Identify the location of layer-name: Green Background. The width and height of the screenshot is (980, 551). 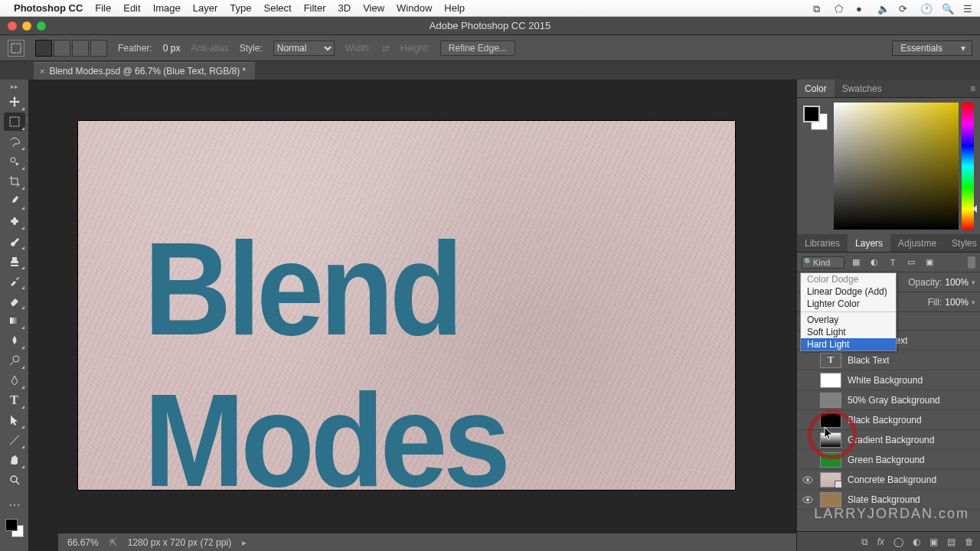
(887, 460).